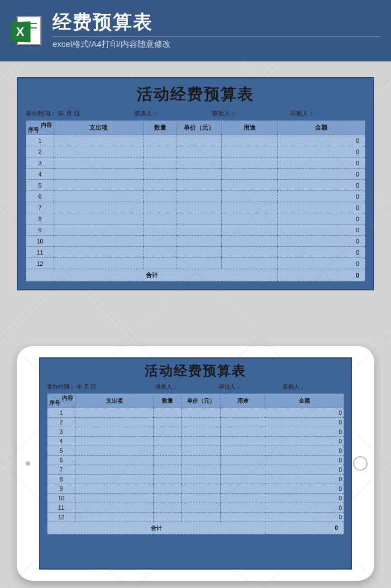  I want to click on table-row: 100, so click(196, 241).